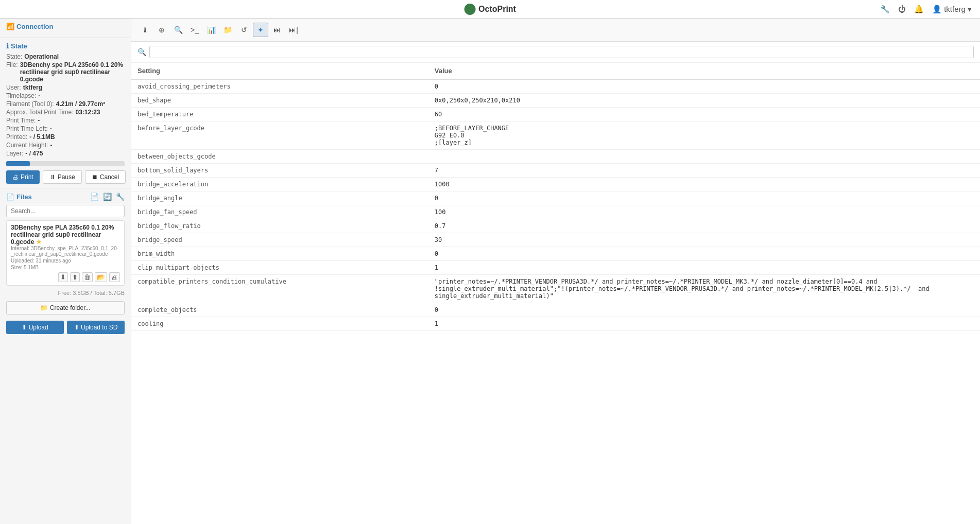  I want to click on table-row: brim_width0, so click(556, 254).